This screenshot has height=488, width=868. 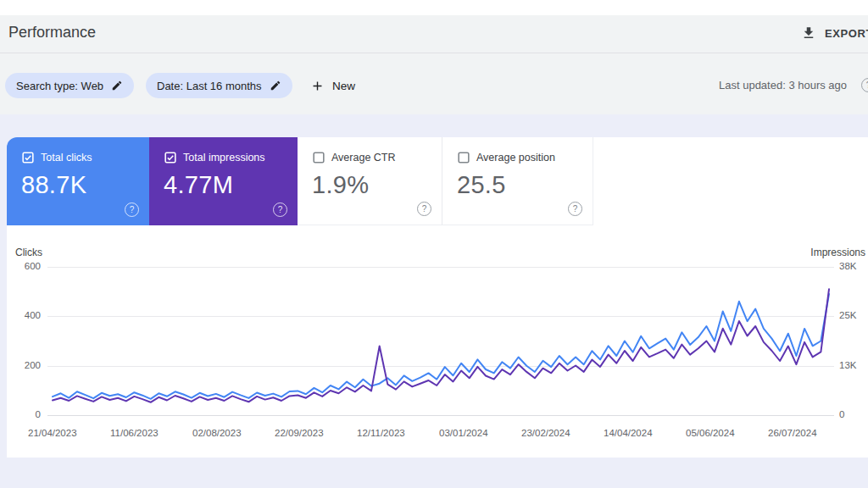 I want to click on total-clicks-value: 88.7K, so click(x=54, y=185).